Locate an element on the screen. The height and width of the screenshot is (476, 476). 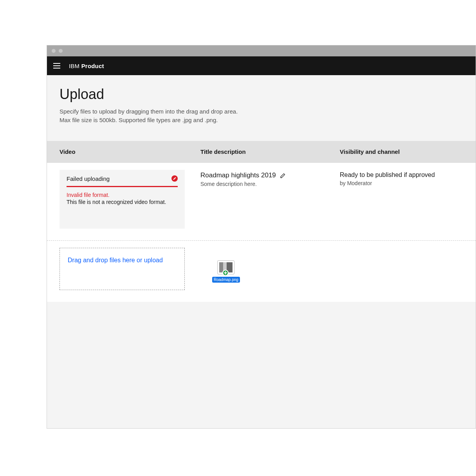
brand-prefix: IBM is located at coordinates (74, 66).